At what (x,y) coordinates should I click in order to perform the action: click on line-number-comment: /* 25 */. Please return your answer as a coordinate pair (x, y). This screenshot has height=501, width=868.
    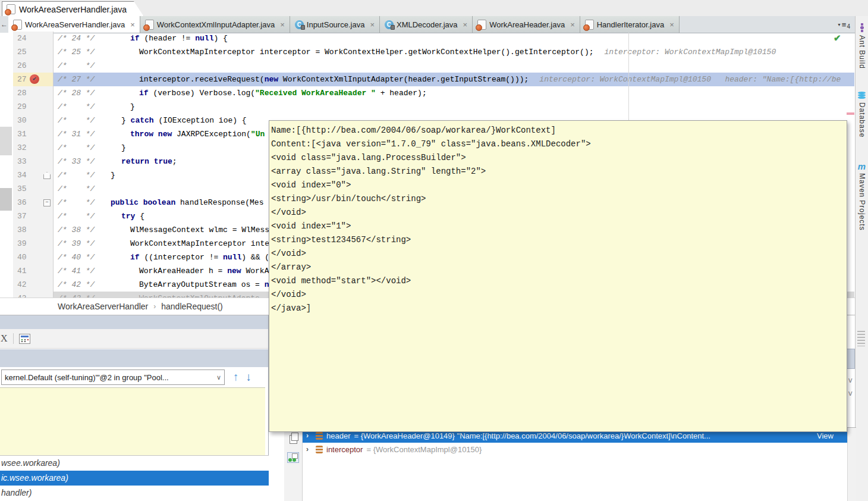
    Looking at the image, I should click on (76, 52).